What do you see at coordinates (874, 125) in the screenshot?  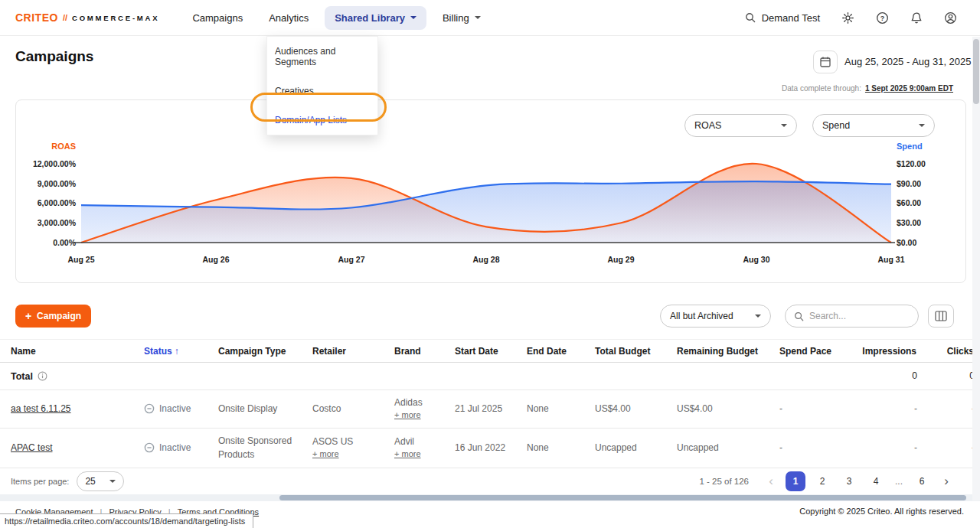 I see `right-metric-select: Spend` at bounding box center [874, 125].